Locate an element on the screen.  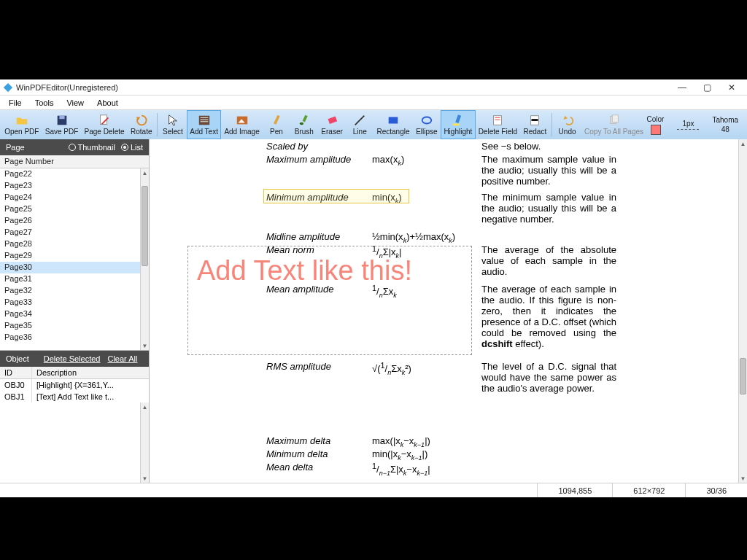
page-list-item: Page28 is located at coordinates (70, 244).